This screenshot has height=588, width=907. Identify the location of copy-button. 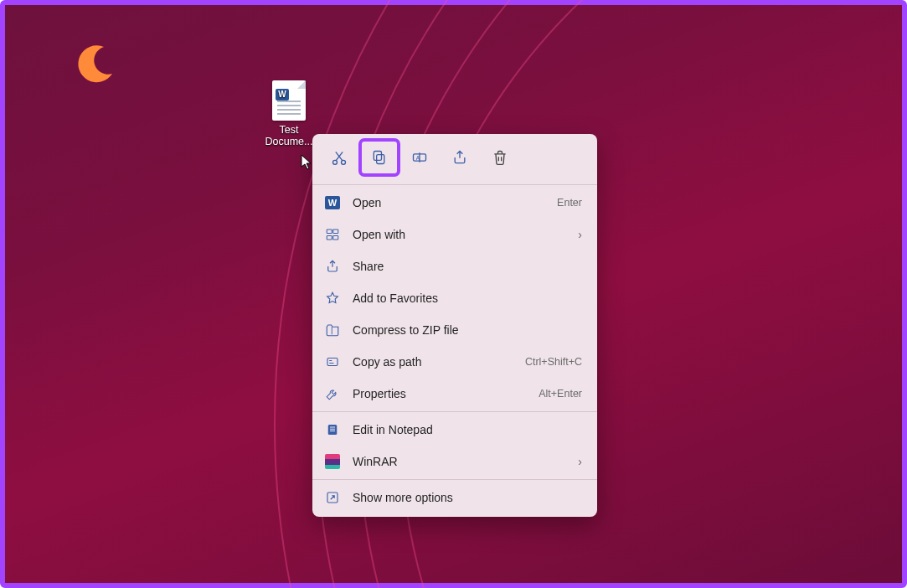
(379, 157).